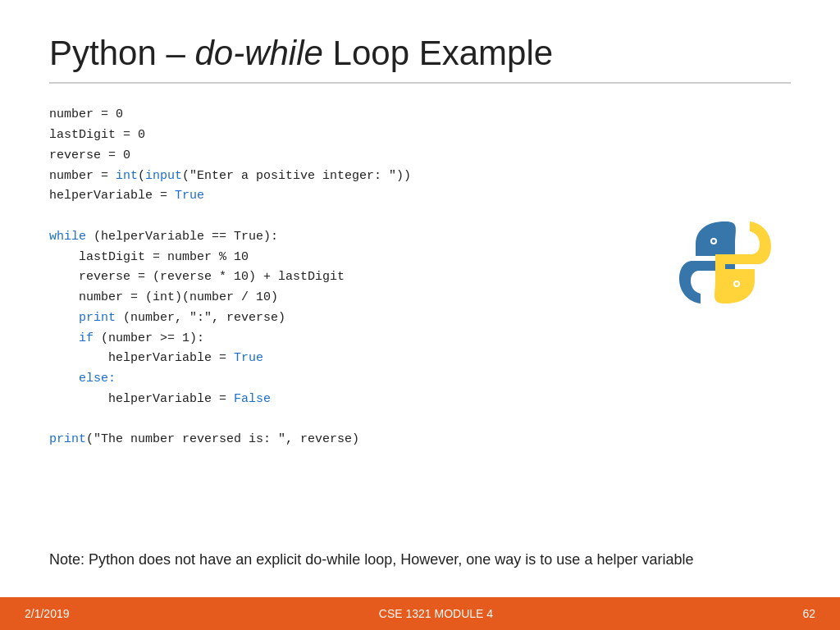  Describe the element at coordinates (48, 614) in the screenshot. I see `footer-date: 2/1/2019` at that location.